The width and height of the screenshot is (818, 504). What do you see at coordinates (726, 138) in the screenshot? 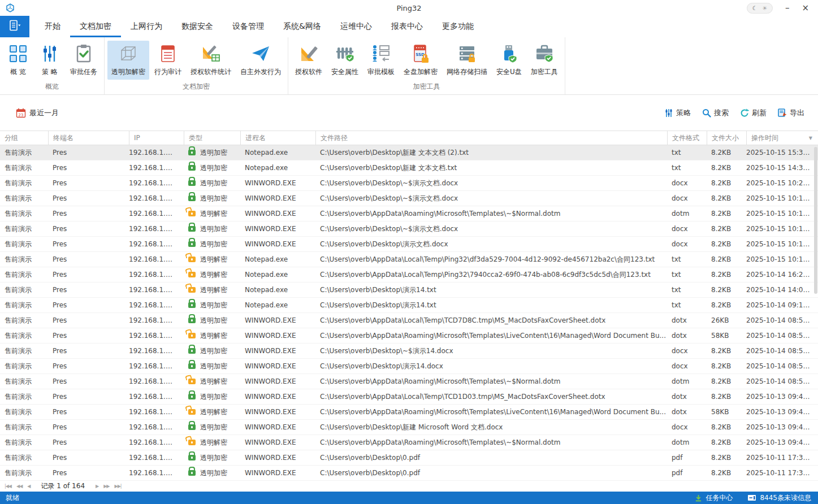
I see `column-header-8: 文件大小` at bounding box center [726, 138].